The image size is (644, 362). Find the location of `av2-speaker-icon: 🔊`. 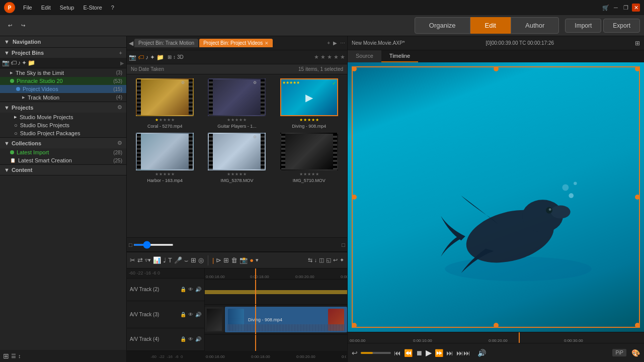

av2-speaker-icon: 🔊 is located at coordinates (198, 290).